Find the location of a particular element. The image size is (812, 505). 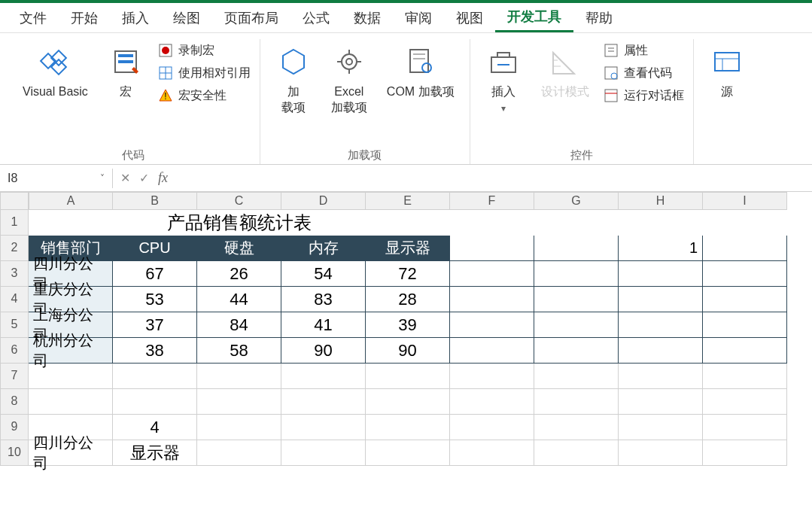

insert-control-button: 插入▾ is located at coordinates (503, 80).